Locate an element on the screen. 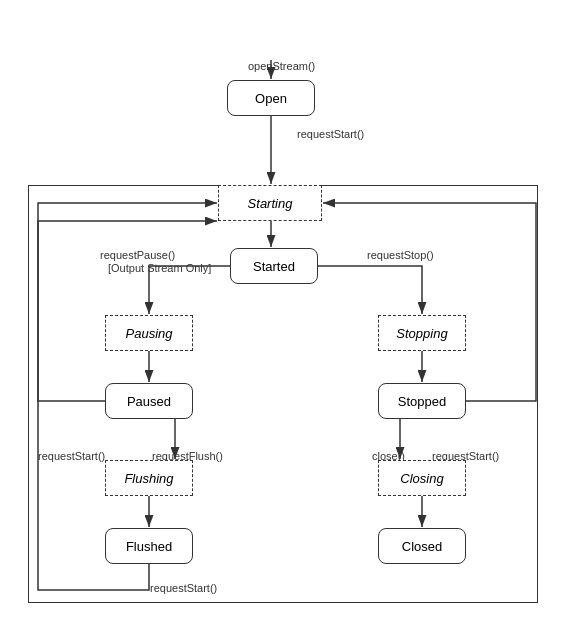 This screenshot has height=631, width=574. label-requeststart3: requestStart() is located at coordinates (184, 588).